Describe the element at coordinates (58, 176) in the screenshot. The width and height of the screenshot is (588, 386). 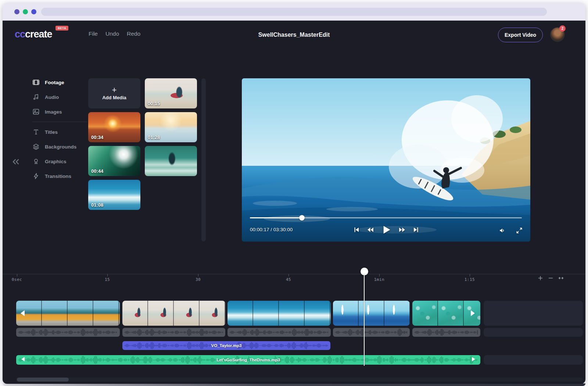
I see `sidebar-item-label: Transitions` at that location.